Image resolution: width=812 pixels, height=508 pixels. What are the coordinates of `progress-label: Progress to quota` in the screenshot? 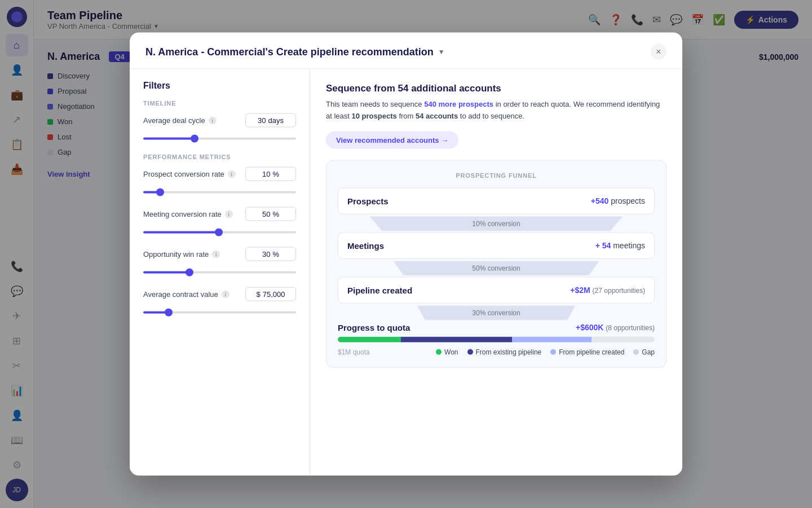 It's located at (374, 327).